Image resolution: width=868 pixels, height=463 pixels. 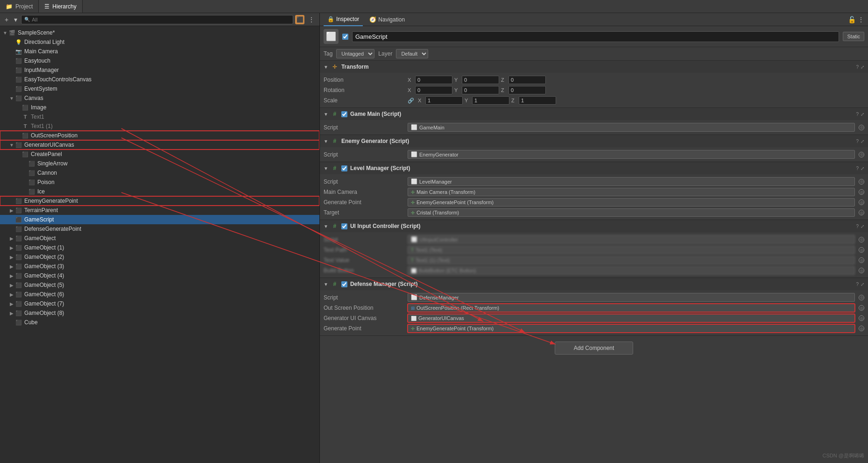 I want to click on defense-manager-checkbox, so click(x=345, y=284).